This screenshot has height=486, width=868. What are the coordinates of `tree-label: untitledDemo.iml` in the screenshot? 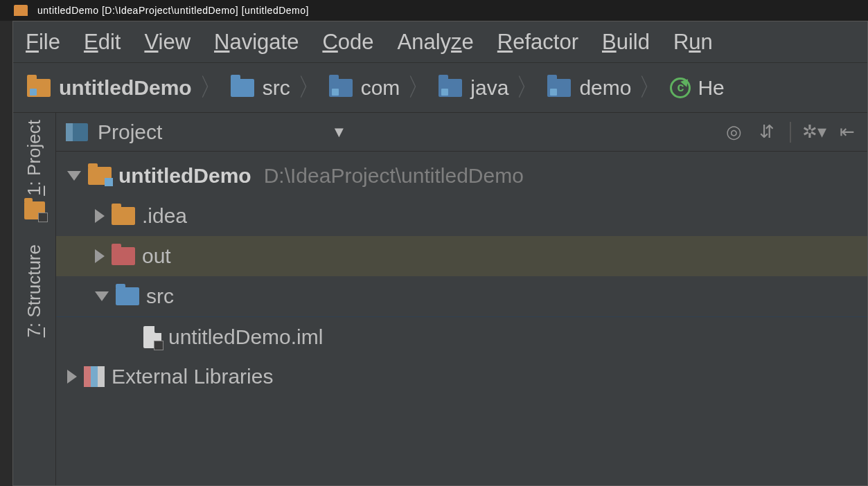 It's located at (245, 337).